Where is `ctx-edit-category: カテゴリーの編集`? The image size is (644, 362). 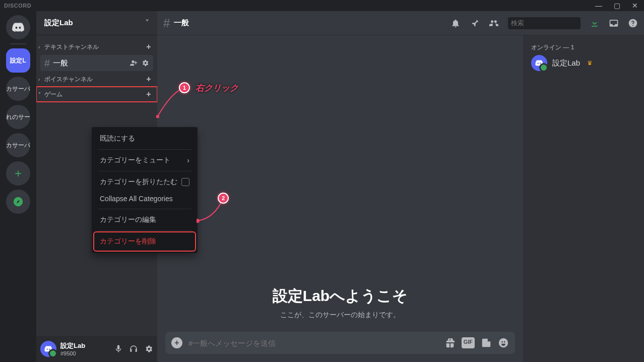 ctx-edit-category: カテゴリーの編集 is located at coordinates (145, 220).